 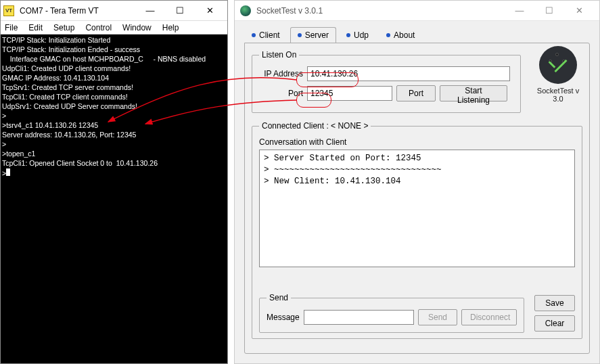 I want to click on tab-udp: Udp, so click(x=357, y=35).